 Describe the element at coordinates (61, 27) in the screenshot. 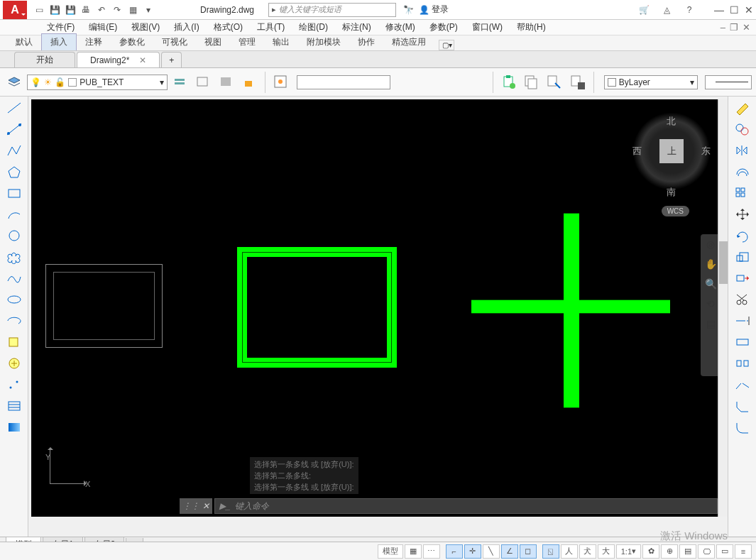

I see `menu-file: 文件(F)` at that location.